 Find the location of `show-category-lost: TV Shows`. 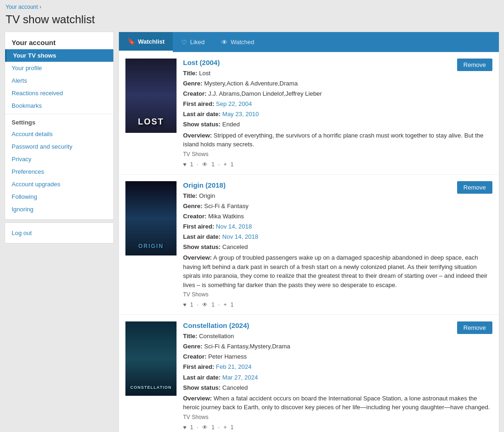

show-category-lost: TV Shows is located at coordinates (338, 154).